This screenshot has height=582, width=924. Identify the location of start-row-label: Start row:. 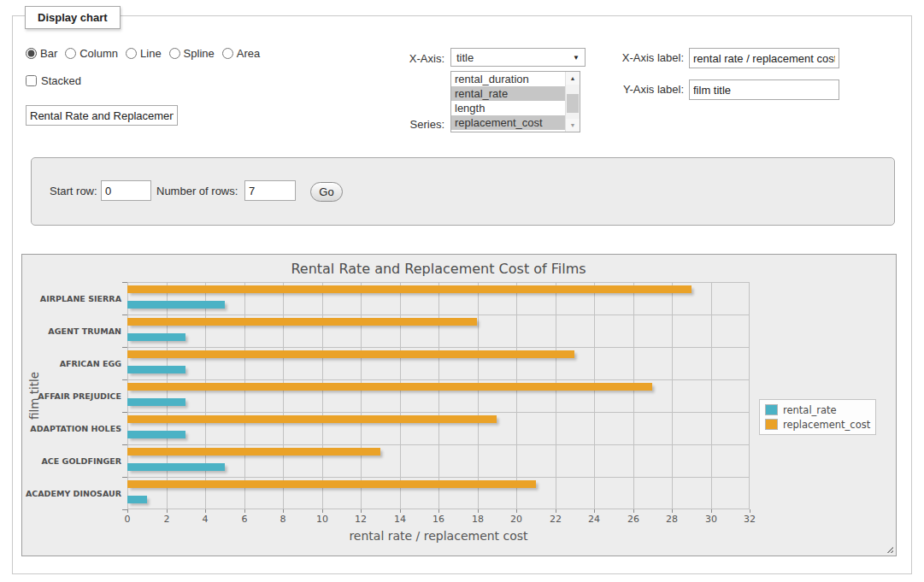
(74, 191).